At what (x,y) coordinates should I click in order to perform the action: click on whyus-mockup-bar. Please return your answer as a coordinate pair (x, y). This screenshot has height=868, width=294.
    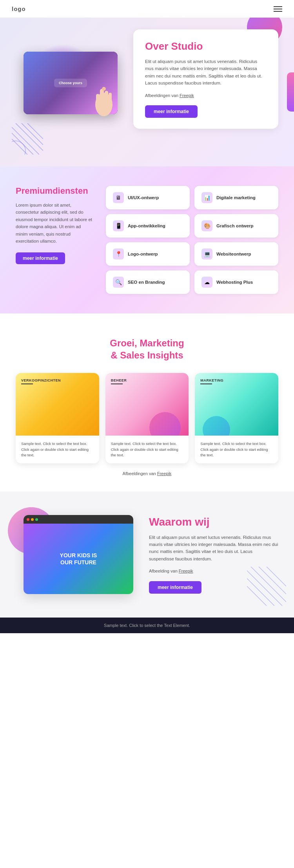
    Looking at the image, I should click on (78, 519).